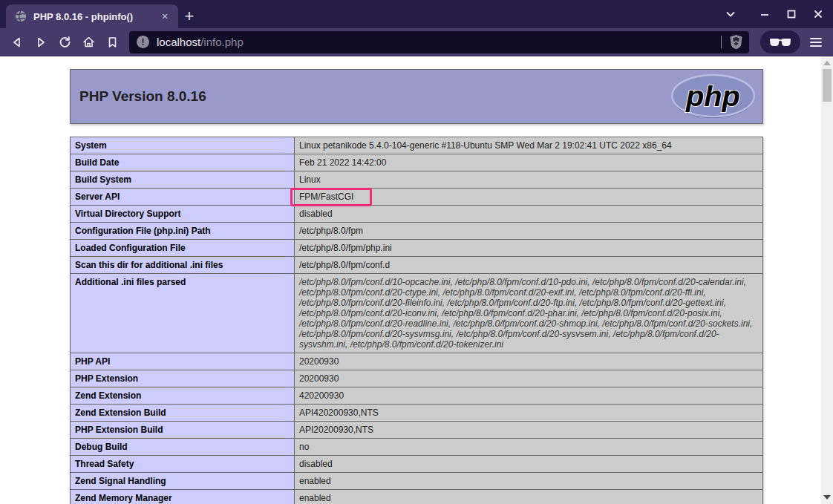 This screenshot has width=833, height=504. Describe the element at coordinates (92, 16) in the screenshot. I see `browser-tab: PHP 8.0.16 - phpinfo() ×` at that location.